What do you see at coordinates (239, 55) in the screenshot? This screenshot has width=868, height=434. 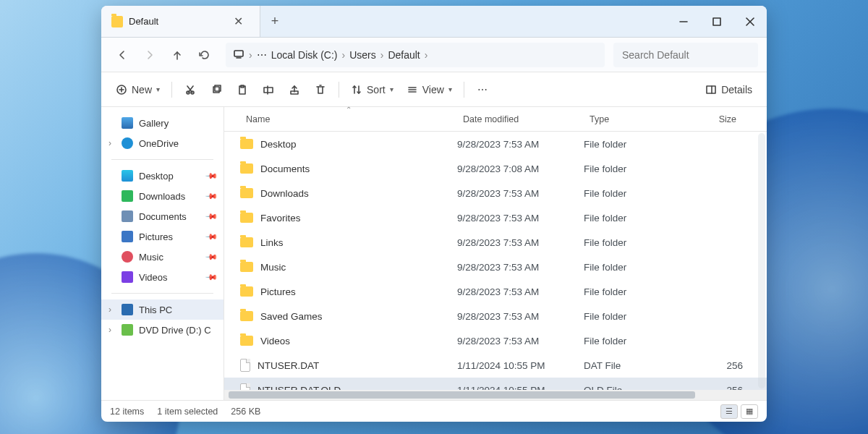 I see `pc-icon` at bounding box center [239, 55].